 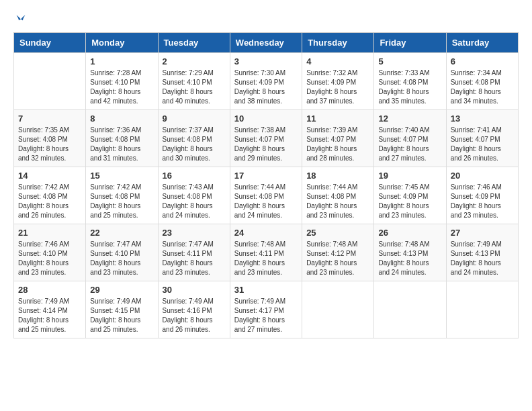 I want to click on day-info: Sunrise: 7:45 AM Sunset: 4:09 PM Dayligh…, so click(x=410, y=201).